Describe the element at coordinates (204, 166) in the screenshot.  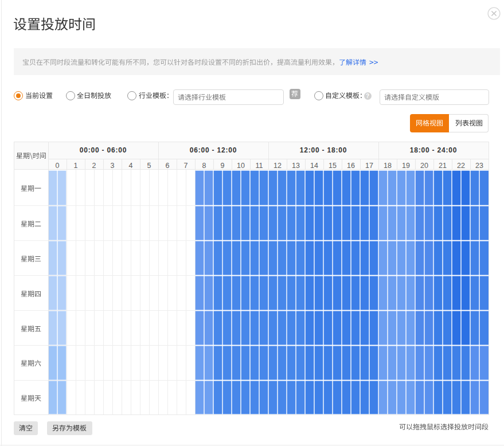
I see `svg-text: 8` at that location.